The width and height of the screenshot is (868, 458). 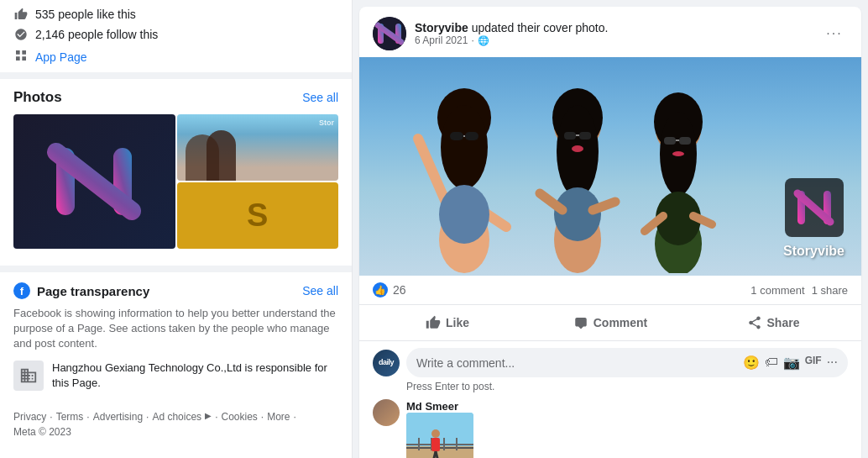 What do you see at coordinates (259, 215) in the screenshot?
I see `photo-small-bottom: S` at bounding box center [259, 215].